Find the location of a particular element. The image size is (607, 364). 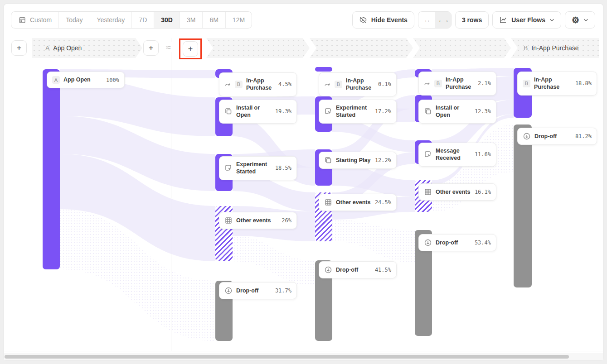

node-card-other-events: Other events 16.1% is located at coordinates (457, 192).